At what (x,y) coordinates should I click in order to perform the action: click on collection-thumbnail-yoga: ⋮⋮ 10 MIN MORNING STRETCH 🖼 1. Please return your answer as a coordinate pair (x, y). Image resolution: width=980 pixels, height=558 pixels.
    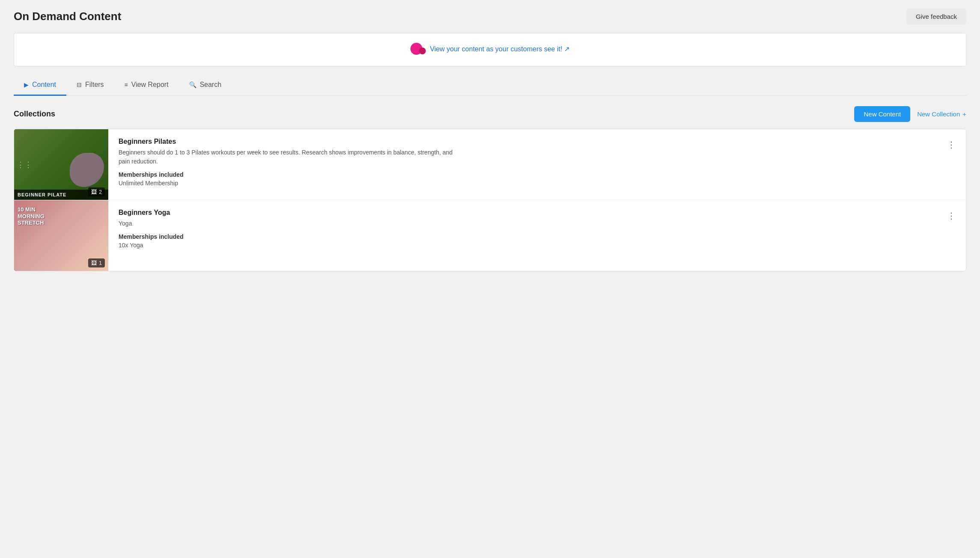
    Looking at the image, I should click on (61, 235).